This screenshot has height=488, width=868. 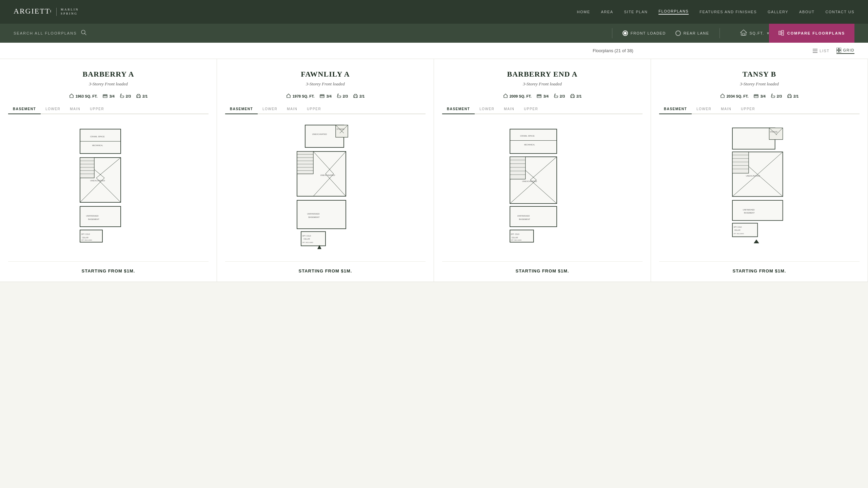 I want to click on floorplan-image-1: UNEXCAVATED STORAGE UN, so click(x=326, y=186).